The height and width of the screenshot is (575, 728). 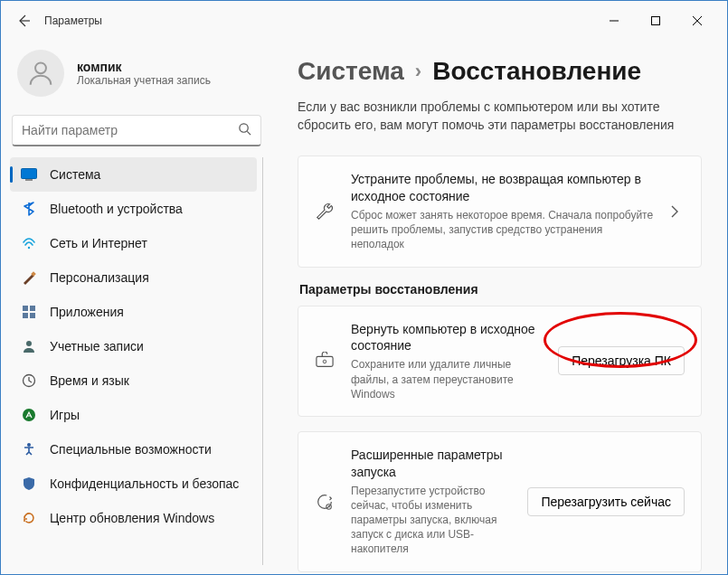 What do you see at coordinates (137, 130) in the screenshot?
I see `search-box` at bounding box center [137, 130].